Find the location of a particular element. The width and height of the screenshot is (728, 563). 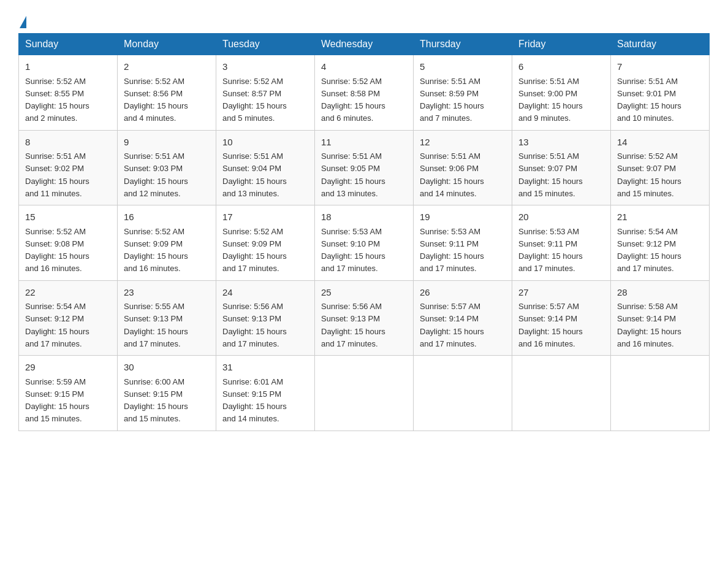

calendar-cell: 9 Sunrise: 5:51 AMSunset: 9:03 PMDayligh… is located at coordinates (167, 168).